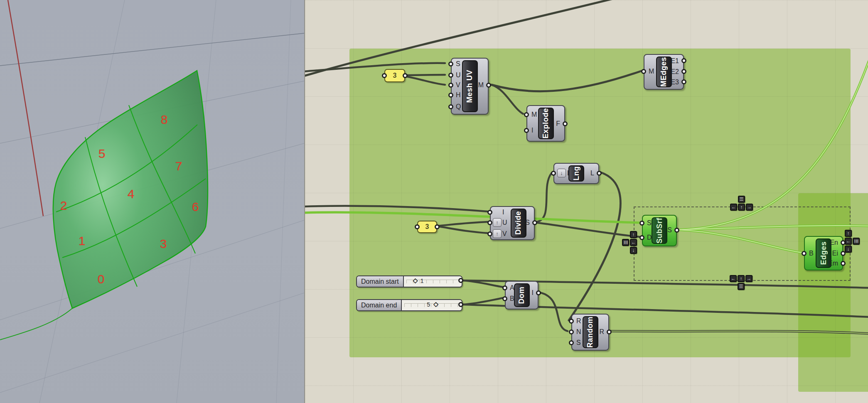  What do you see at coordinates (64, 206) in the screenshot?
I see `patch-label-2: 2` at bounding box center [64, 206].